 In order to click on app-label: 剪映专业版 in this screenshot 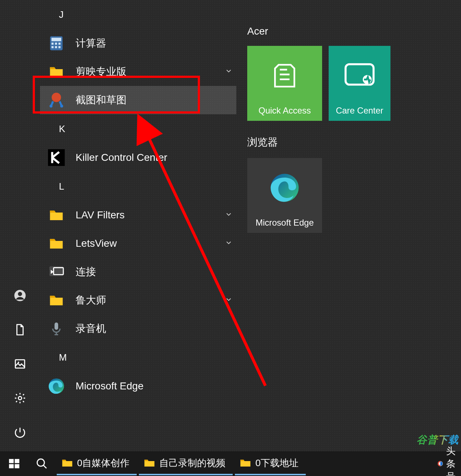, I will do `click(101, 72)`.